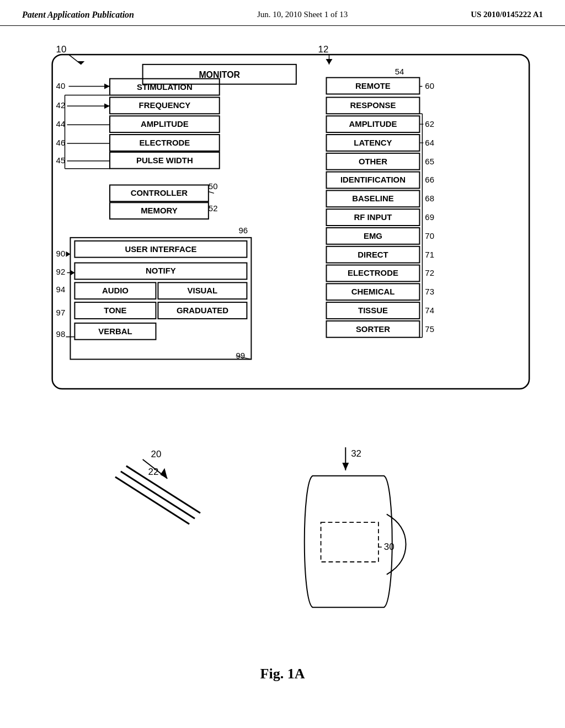  Describe the element at coordinates (373, 236) in the screenshot. I see `box-emg: EMG` at that location.